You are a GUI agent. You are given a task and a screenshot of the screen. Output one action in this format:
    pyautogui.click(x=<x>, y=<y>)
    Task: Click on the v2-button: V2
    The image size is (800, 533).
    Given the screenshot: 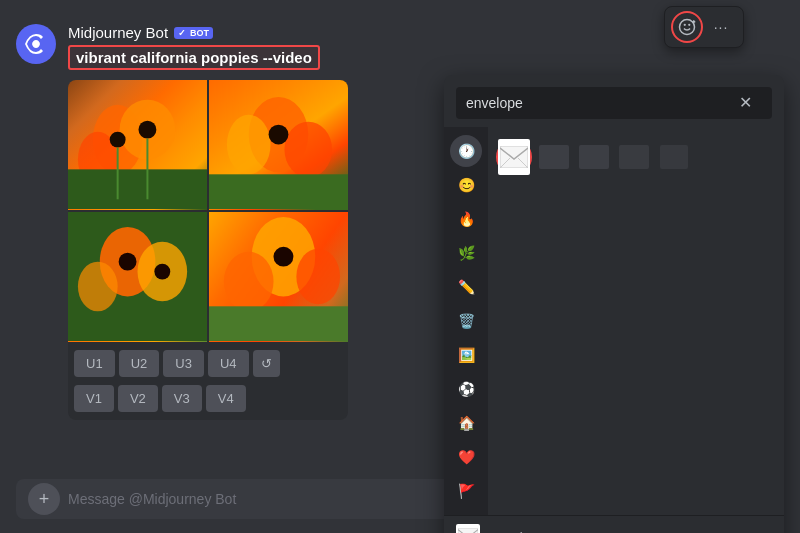 What is the action you would take?
    pyautogui.click(x=138, y=398)
    